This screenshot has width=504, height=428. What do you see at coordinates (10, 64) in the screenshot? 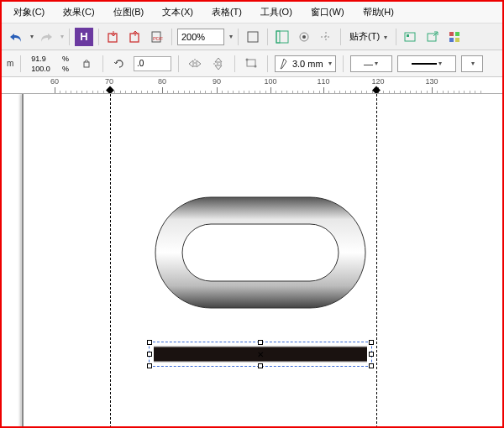
I see `unit-label: m` at bounding box center [10, 64].